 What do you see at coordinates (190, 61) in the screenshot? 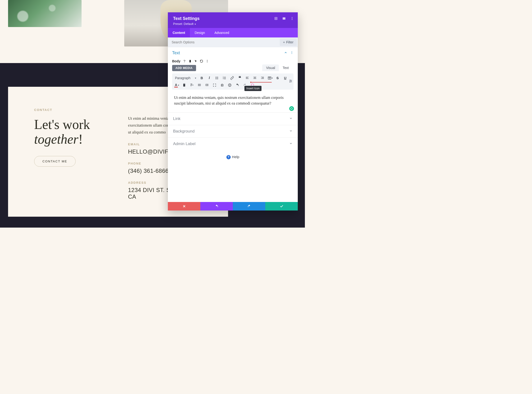
I see `mobile-icon` at bounding box center [190, 61].